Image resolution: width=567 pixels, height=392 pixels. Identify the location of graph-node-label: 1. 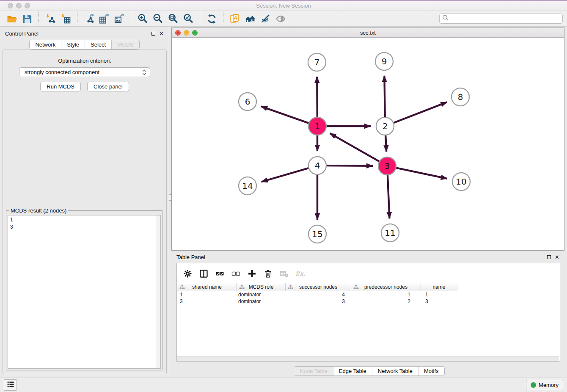
(317, 126).